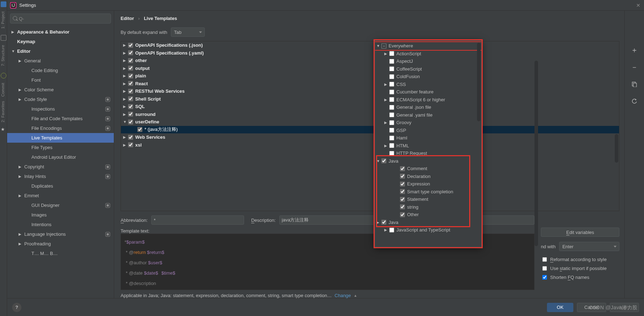 This screenshot has height=316, width=644. What do you see at coordinates (428, 138) in the screenshot?
I see `scope-haml: Haml` at bounding box center [428, 138].